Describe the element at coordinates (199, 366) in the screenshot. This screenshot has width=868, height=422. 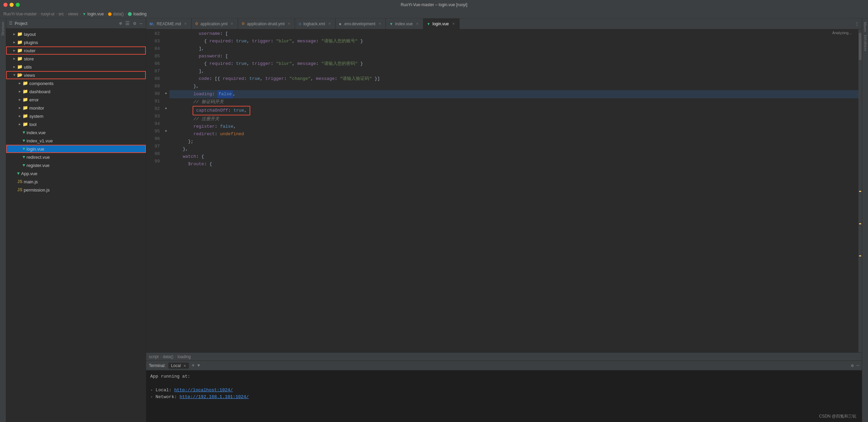
I see `terminal-arrow-button: ▼` at that location.